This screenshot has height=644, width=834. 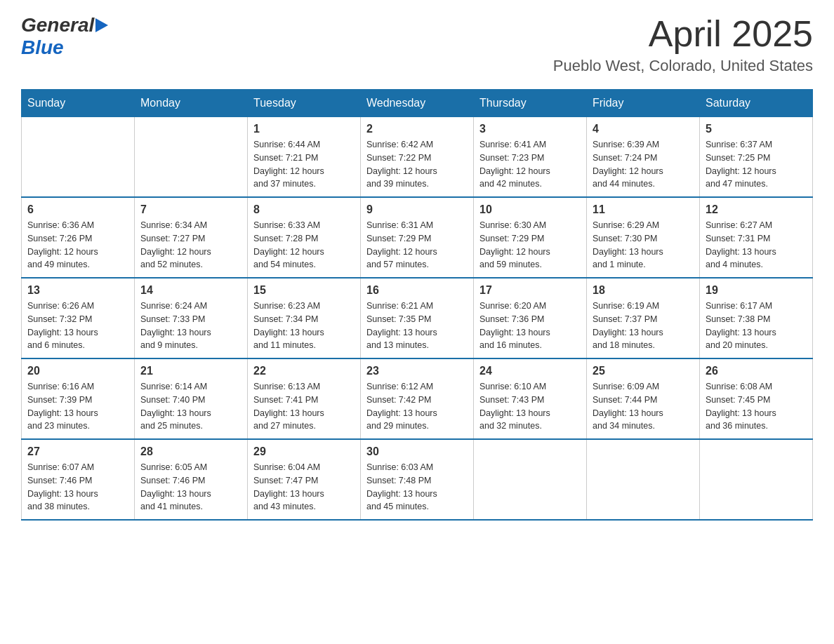 What do you see at coordinates (102, 25) in the screenshot?
I see `logo-arrow-icon` at bounding box center [102, 25].